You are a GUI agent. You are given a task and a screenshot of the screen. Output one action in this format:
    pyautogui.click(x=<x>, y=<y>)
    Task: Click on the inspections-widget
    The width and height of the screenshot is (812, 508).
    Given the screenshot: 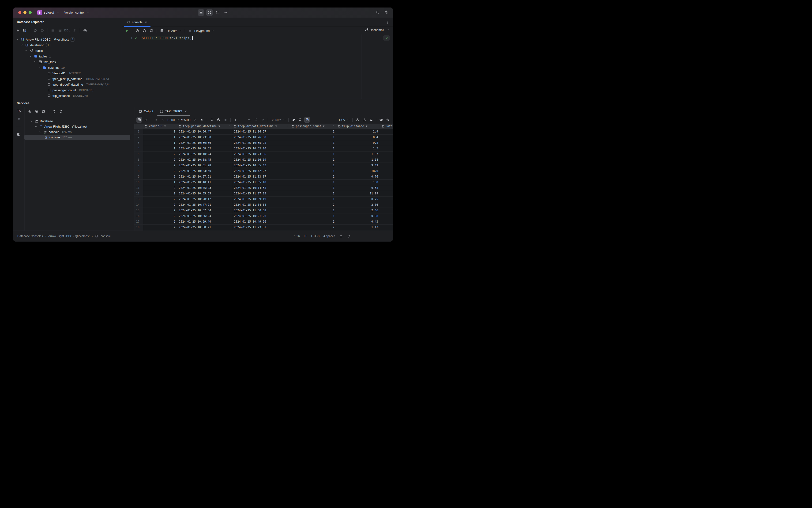 What is the action you would take?
    pyautogui.click(x=387, y=38)
    